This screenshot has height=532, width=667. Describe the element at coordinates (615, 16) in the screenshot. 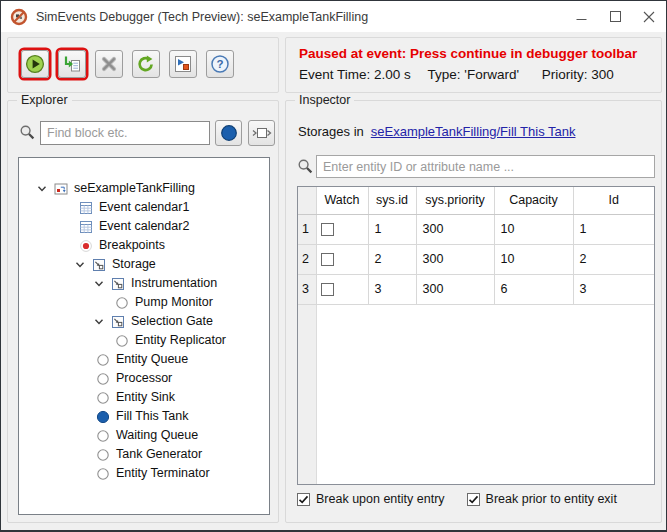

I see `window-controls` at that location.